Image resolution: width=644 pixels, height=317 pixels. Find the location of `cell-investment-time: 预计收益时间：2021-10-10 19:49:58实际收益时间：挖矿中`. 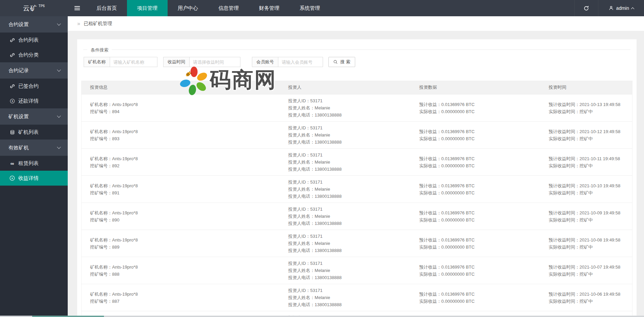

cell-investment-time: 预计收益时间：2021-10-10 19:49:58实际收益时间：挖矿中 is located at coordinates (586, 189).